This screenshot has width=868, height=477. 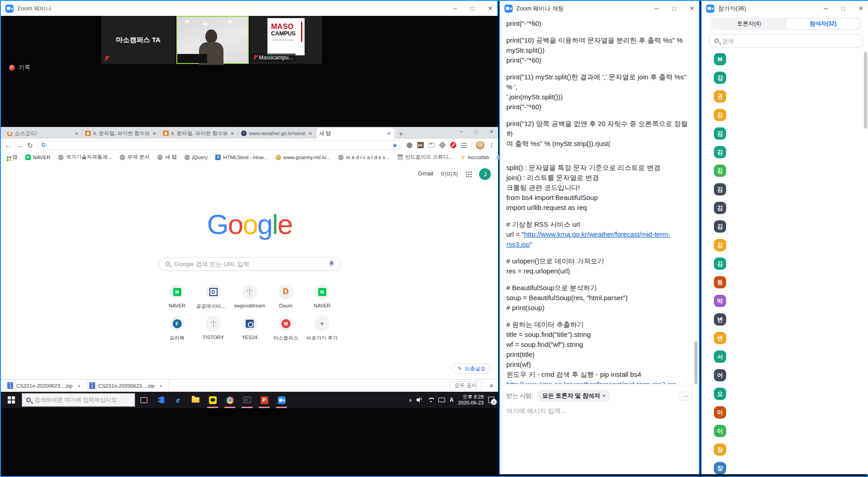 What do you see at coordinates (322, 329) in the screenshot?
I see `shortcut-바로가기 추가: +바로가기 추가` at bounding box center [322, 329].